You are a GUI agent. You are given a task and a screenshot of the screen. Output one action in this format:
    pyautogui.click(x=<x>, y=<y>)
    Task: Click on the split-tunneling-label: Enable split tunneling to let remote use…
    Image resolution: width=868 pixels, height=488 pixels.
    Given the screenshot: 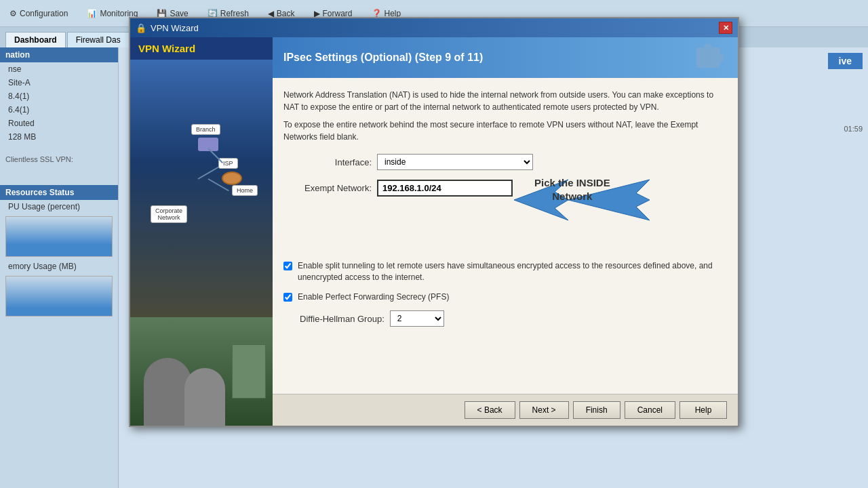 What is the action you would take?
    pyautogui.click(x=513, y=272)
    